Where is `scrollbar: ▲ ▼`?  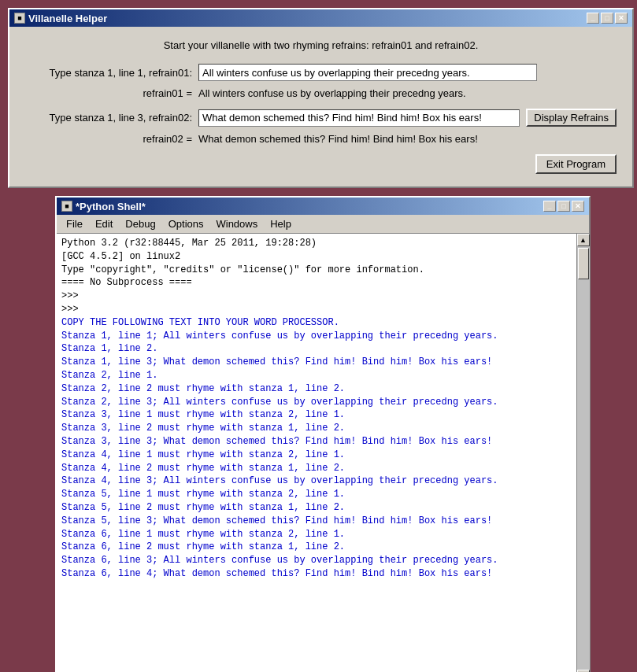
scrollbar: ▲ ▼ is located at coordinates (583, 453).